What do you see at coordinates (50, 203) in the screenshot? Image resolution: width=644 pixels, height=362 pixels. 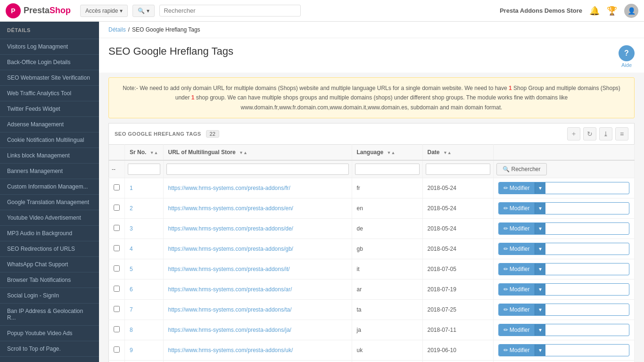 I see `sidebar-item-google-translation: Google Translation Management` at bounding box center [50, 203].